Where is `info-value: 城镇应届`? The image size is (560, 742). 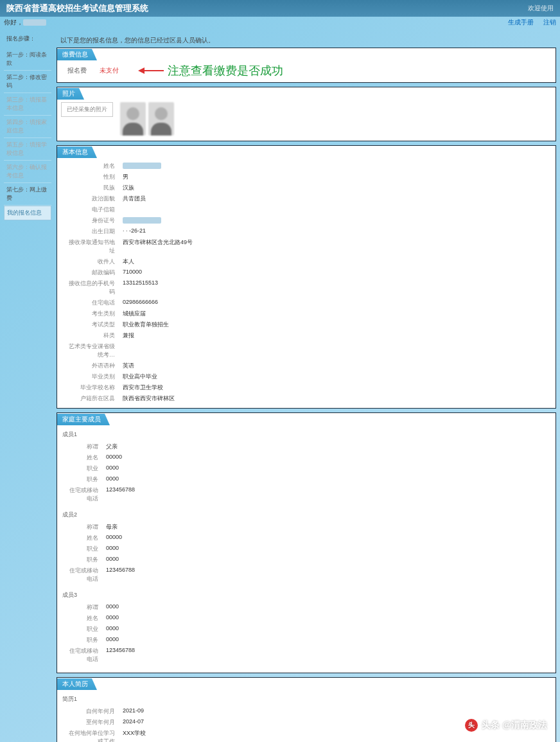 info-value: 城镇应届 is located at coordinates (335, 314).